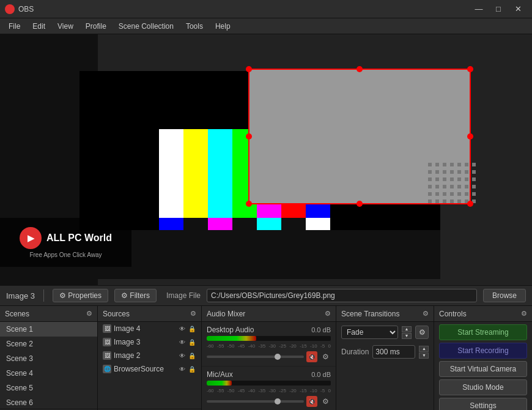  Describe the element at coordinates (149, 356) in the screenshot. I see `source-item: 🖼 Image 2 👁 🔒` at that location.